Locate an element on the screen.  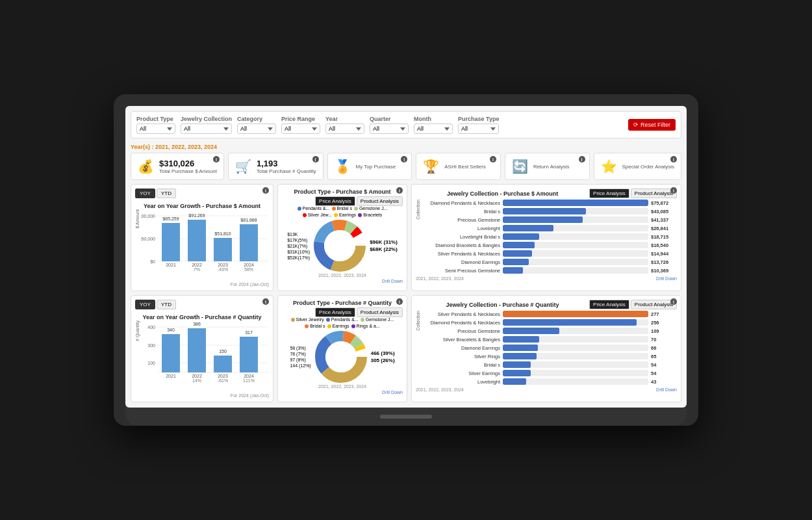
svg-text: $81,688 is located at coordinates (248, 220).